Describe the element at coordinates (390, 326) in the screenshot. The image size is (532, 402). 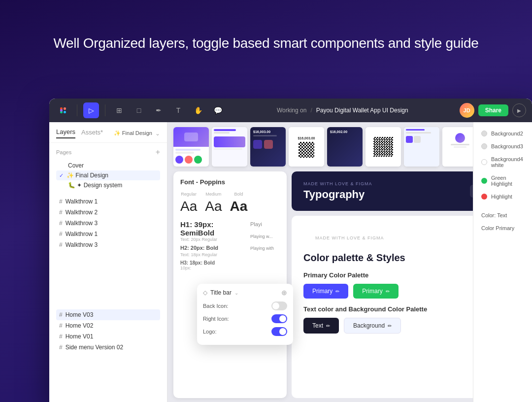
I see `edit-icon-bg: ✏` at that location.